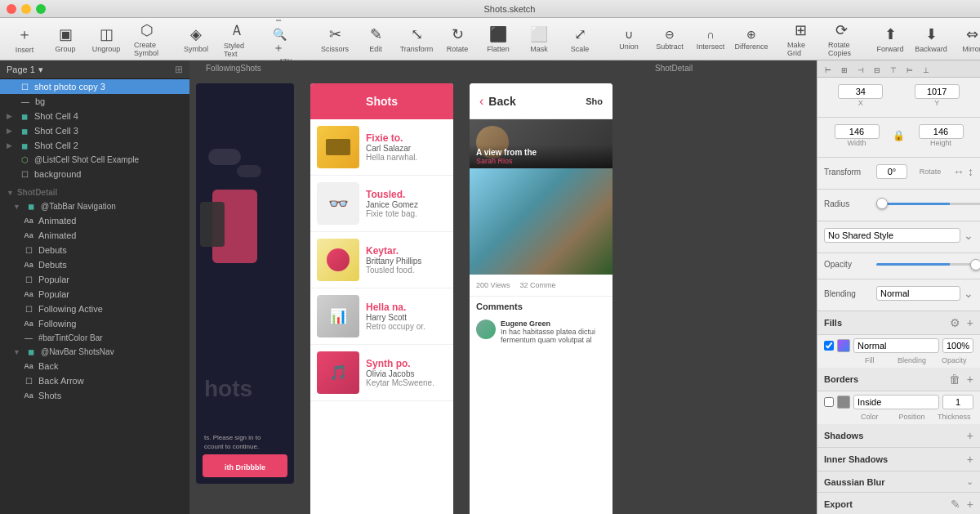 The image size is (980, 514). Describe the element at coordinates (861, 92) in the screenshot. I see `x-input` at that location.